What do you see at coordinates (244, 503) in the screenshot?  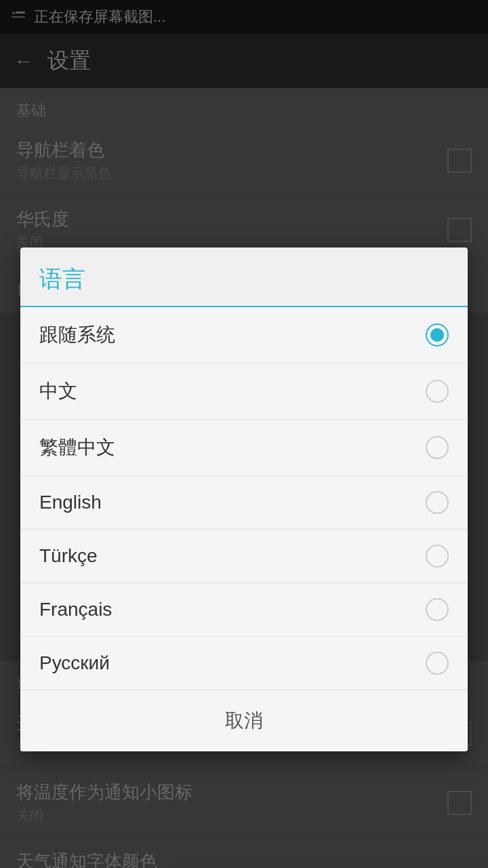 I see `dialog-option-3: English` at bounding box center [244, 503].